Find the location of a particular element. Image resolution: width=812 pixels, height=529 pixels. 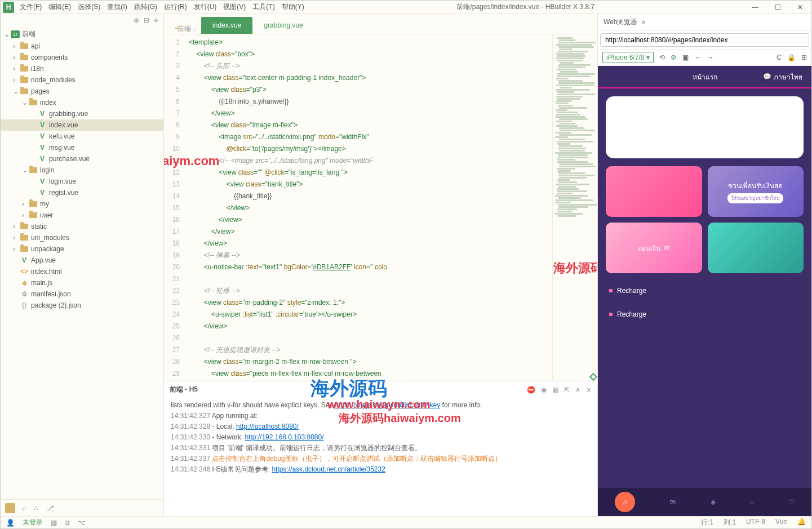

mail-icon: ✉ is located at coordinates (667, 248).